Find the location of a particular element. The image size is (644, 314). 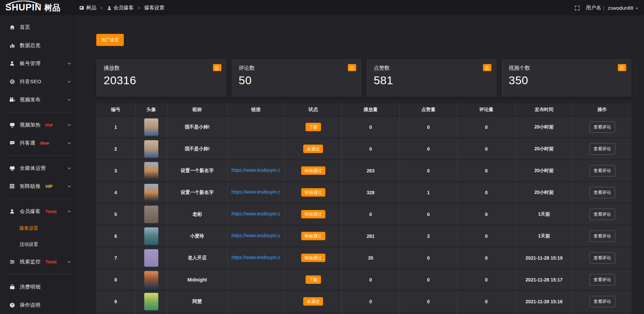

cell-likes is located at coordinates (428, 313).